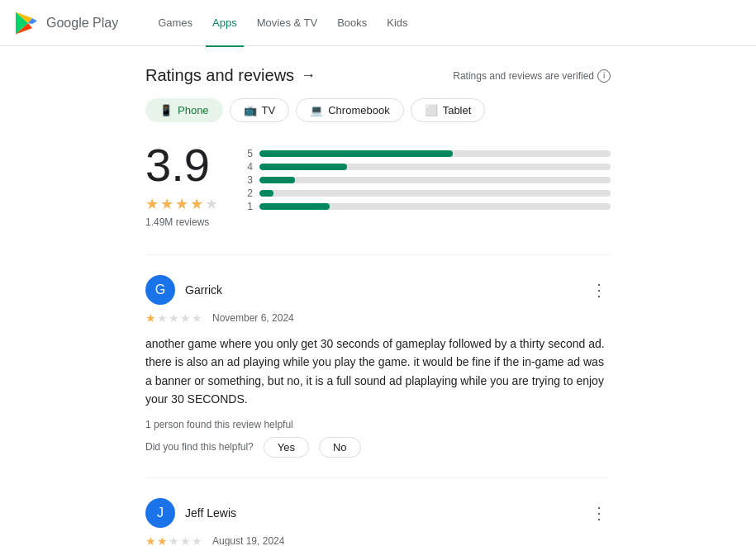 This screenshot has height=546, width=756. Describe the element at coordinates (532, 76) in the screenshot. I see `verified-label-area: Ratings and reviews are verified i` at that location.